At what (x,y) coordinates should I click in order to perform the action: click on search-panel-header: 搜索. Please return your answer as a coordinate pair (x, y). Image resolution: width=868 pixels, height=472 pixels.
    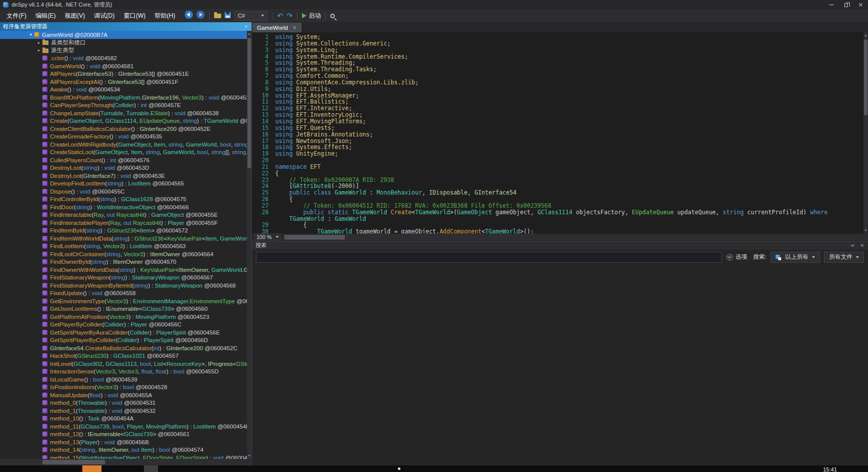
    Looking at the image, I should click on (560, 246).